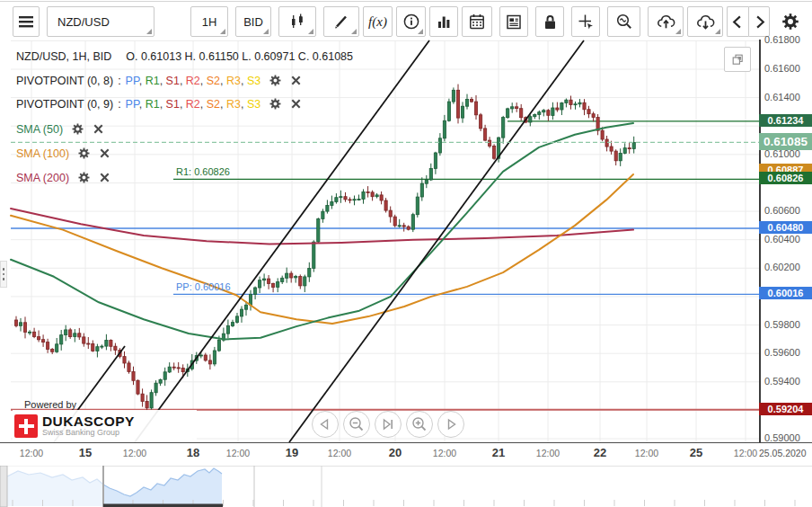  Describe the element at coordinates (275, 104) in the screenshot. I see `pivot9-settings-button` at that location.